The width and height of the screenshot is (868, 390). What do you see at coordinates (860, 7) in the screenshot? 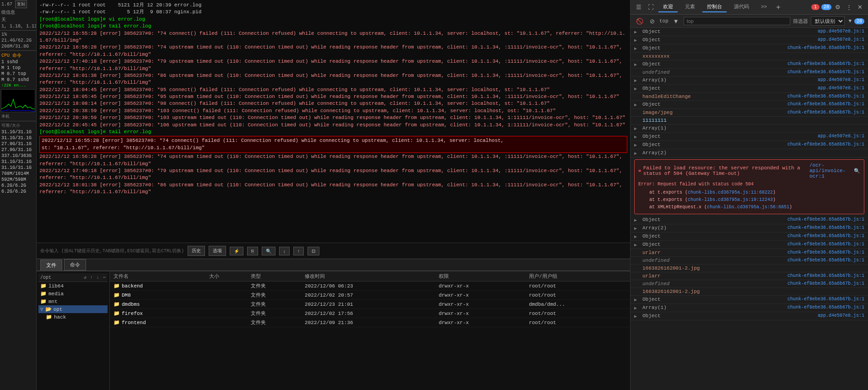
I see `close-devtools-icon: ✕` at bounding box center [860, 7].